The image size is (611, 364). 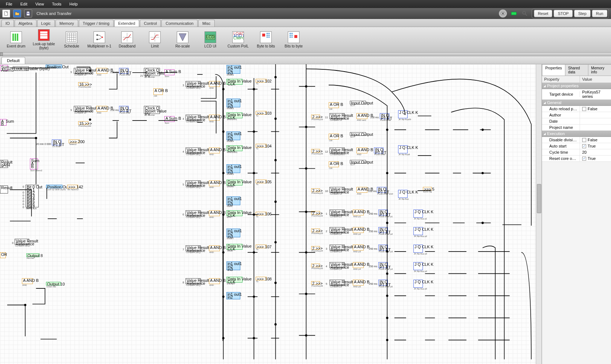 What do you see at coordinates (234, 213) in the screenshot?
I see `block-datain-e: Data In ValueCLK6Prs` at bounding box center [234, 213].